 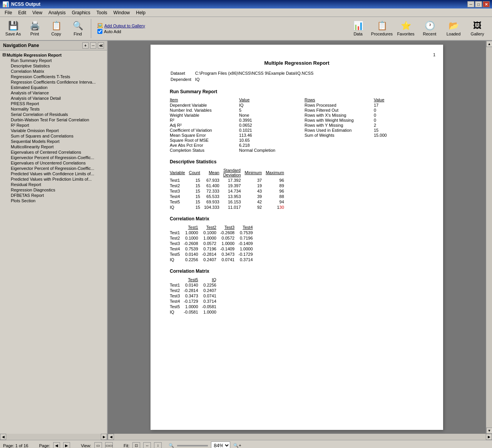 What do you see at coordinates (98, 445) in the screenshot?
I see `view-single-button: ▭` at bounding box center [98, 445].